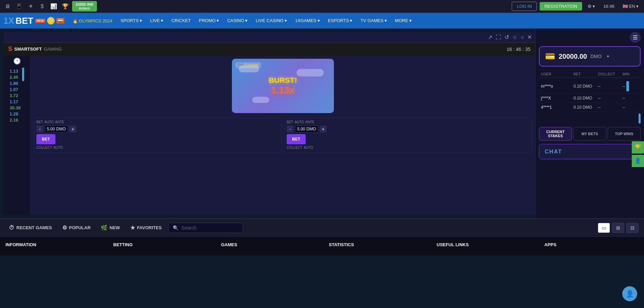  What do you see at coordinates (632, 228) in the screenshot?
I see `view-grid-3-button: ⊟` at bounding box center [632, 228].